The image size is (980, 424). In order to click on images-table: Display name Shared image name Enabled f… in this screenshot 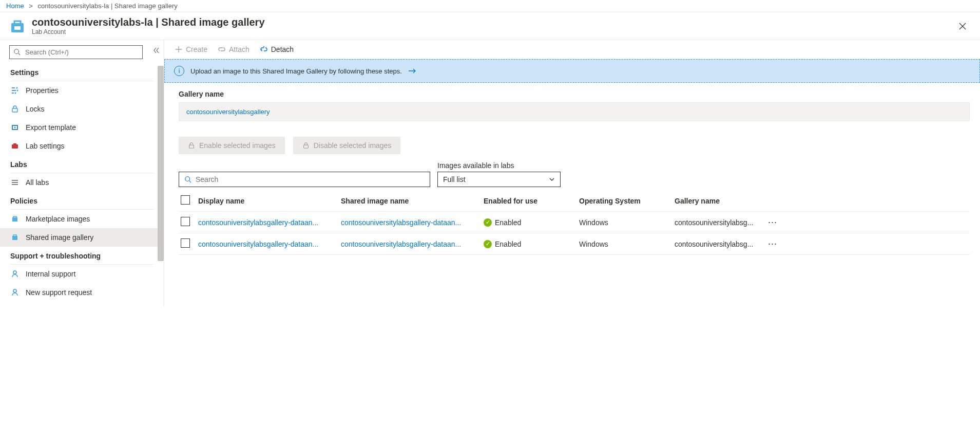, I will do `click(574, 223)`.